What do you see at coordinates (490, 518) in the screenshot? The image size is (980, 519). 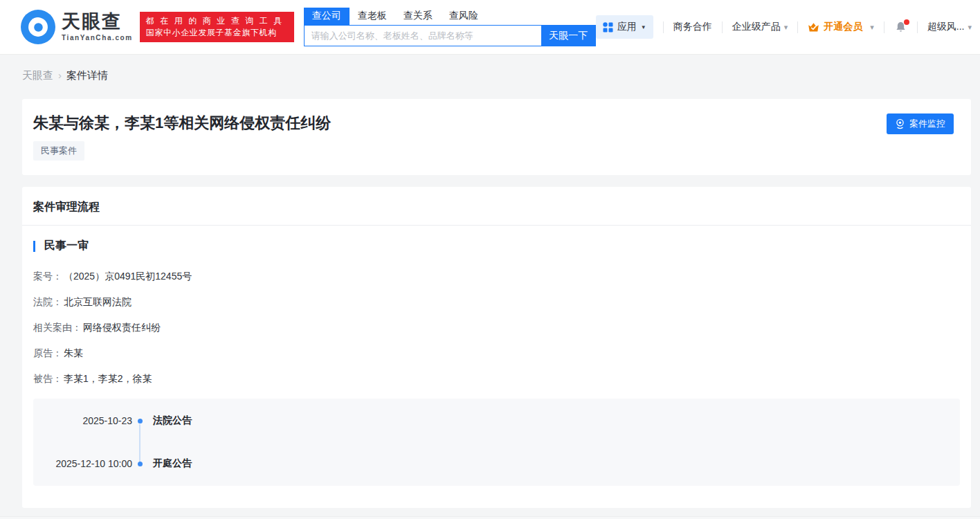 I see `page-footer: 信息来源于网络公开数据，天眼查不保证内容的真实性、准确性，请你使用信息前自行进一…` at bounding box center [490, 518].